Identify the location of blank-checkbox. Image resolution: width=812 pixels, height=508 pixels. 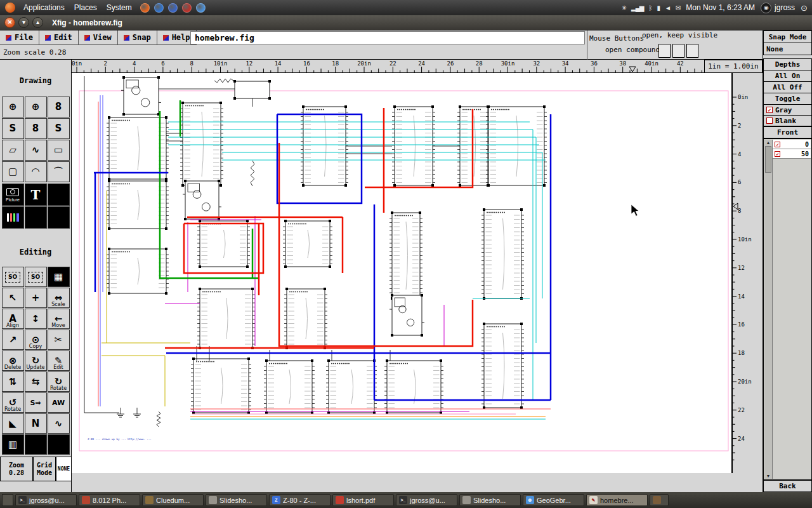
(769, 121).